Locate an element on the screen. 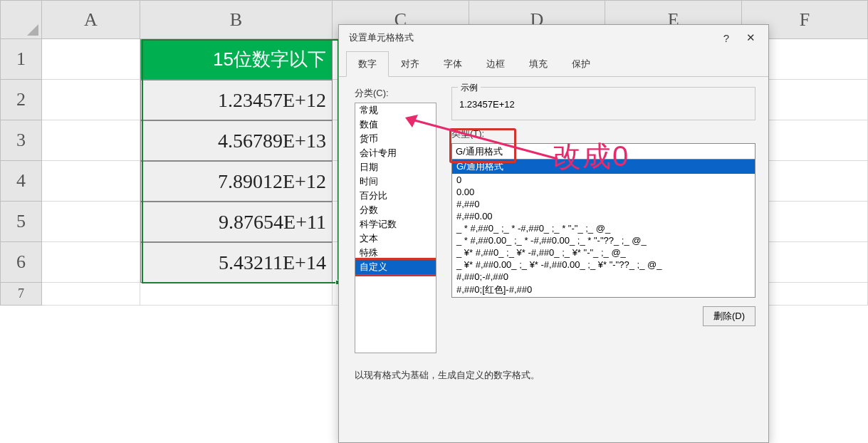 This screenshot has width=868, height=443. select-all-corner is located at coordinates (21, 20).